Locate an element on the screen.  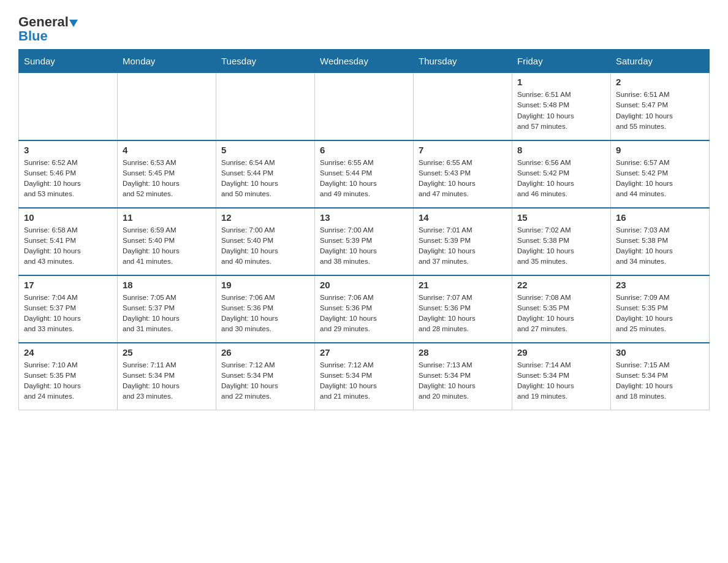
page-header: General Blue is located at coordinates (364, 28).